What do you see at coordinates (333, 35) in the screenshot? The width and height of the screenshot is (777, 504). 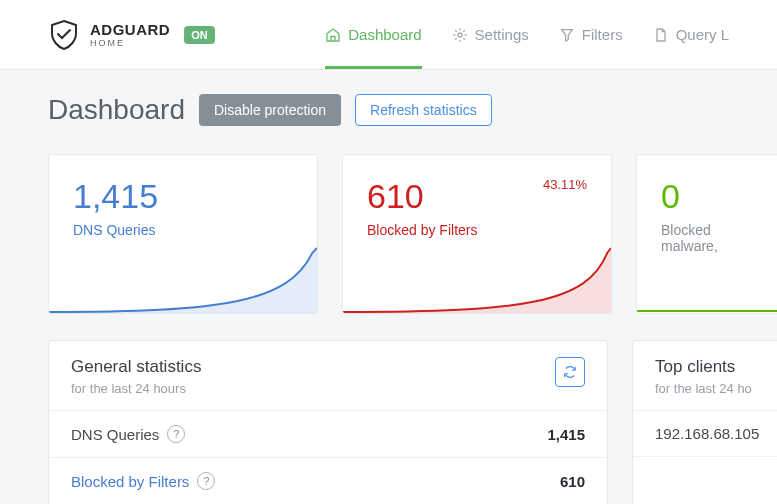 I see `home-icon` at bounding box center [333, 35].